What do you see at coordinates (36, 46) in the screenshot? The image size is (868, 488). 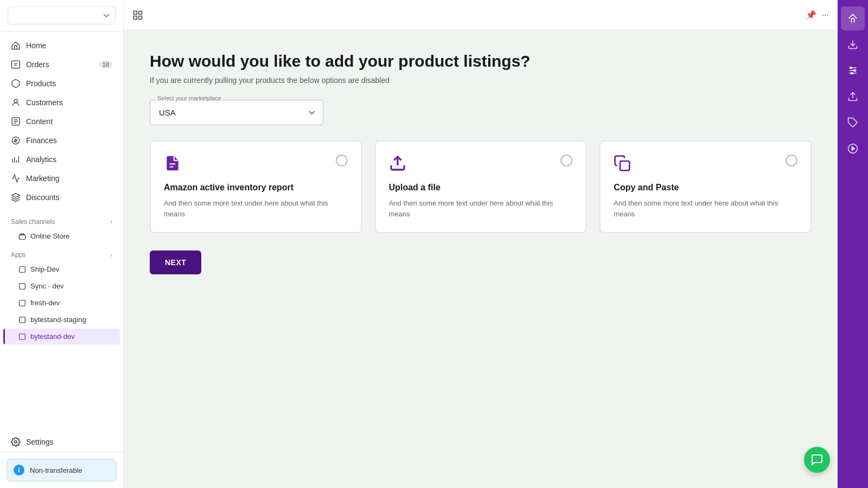 I see `sidebar-item-home-label: Home` at bounding box center [36, 46].